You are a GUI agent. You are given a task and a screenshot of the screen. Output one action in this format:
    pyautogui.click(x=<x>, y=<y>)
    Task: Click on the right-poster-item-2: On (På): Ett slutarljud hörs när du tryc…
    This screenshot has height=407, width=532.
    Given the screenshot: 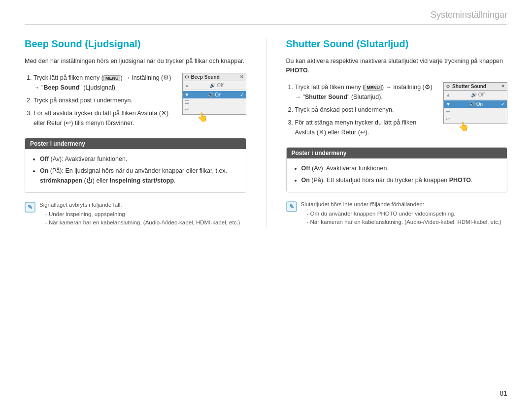 What is the action you would take?
    pyautogui.click(x=401, y=180)
    